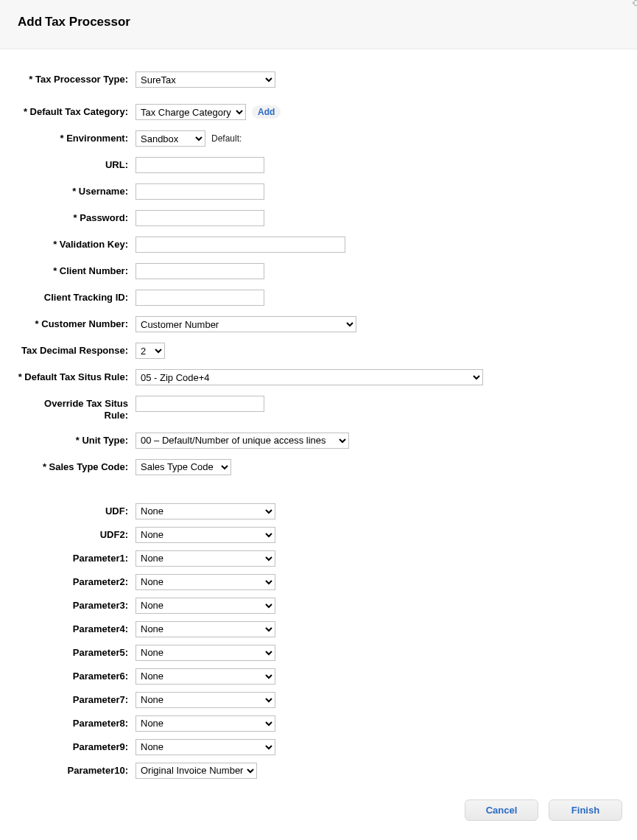  What do you see at coordinates (205, 535) in the screenshot?
I see `udf2-select: None` at bounding box center [205, 535].